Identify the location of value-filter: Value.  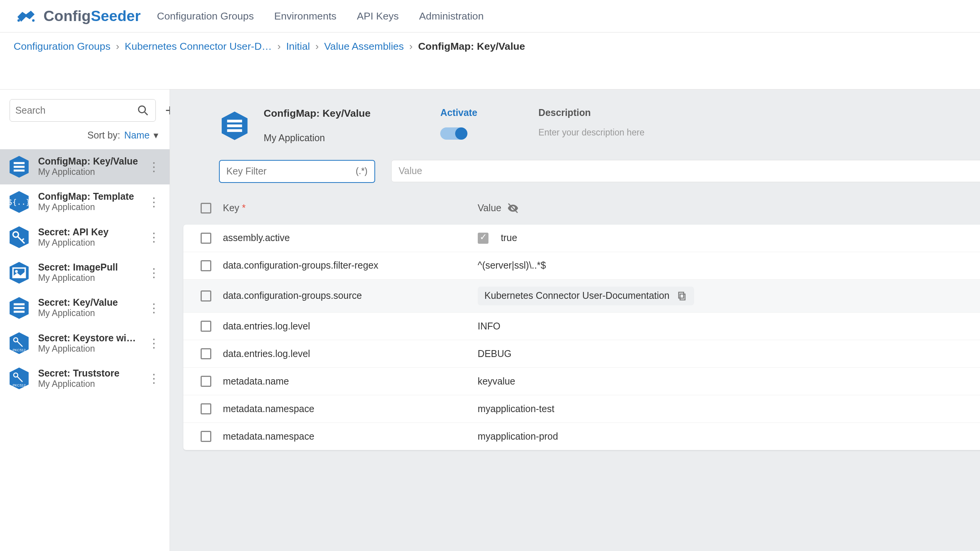
(686, 171).